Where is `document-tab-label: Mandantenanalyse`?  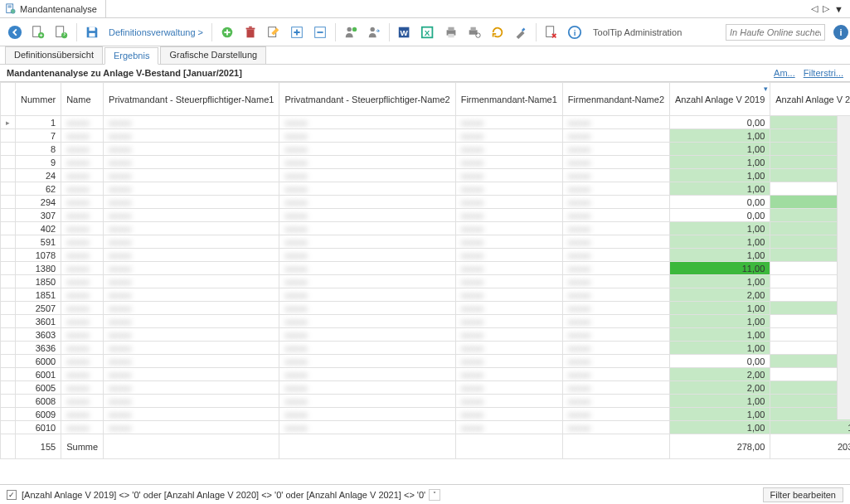 document-tab-label: Mandantenanalyse is located at coordinates (58, 9).